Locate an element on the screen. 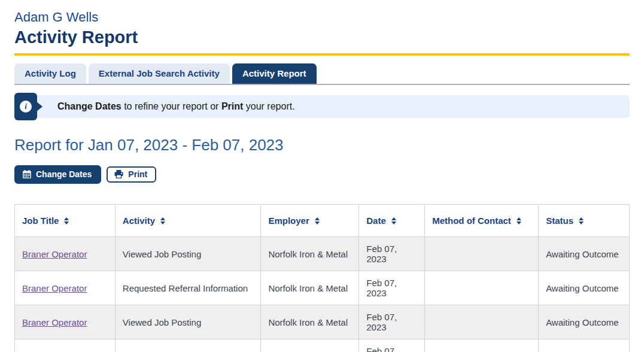 The width and height of the screenshot is (644, 352). activity-cell: Job Search is located at coordinates (188, 346).